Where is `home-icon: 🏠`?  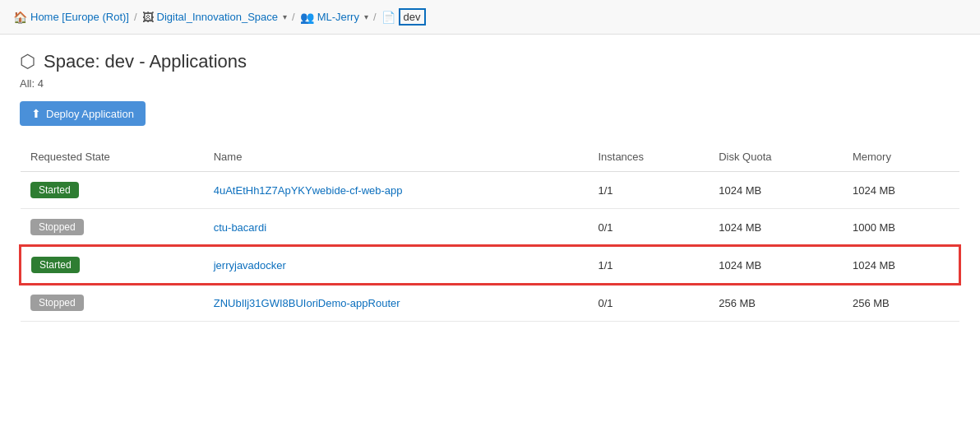
home-icon: 🏠 is located at coordinates (20, 17).